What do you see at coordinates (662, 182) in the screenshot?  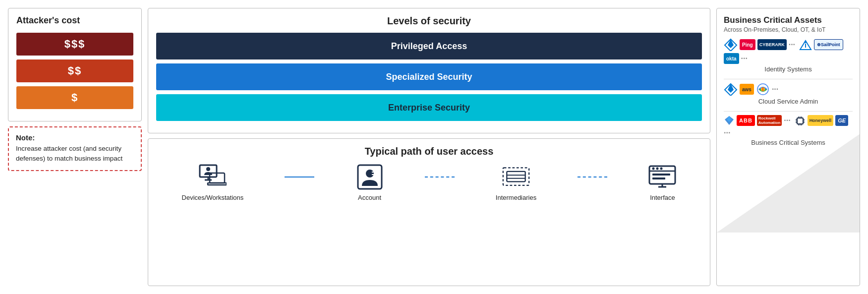 I see `path-node-interface: Interface` at bounding box center [662, 182].